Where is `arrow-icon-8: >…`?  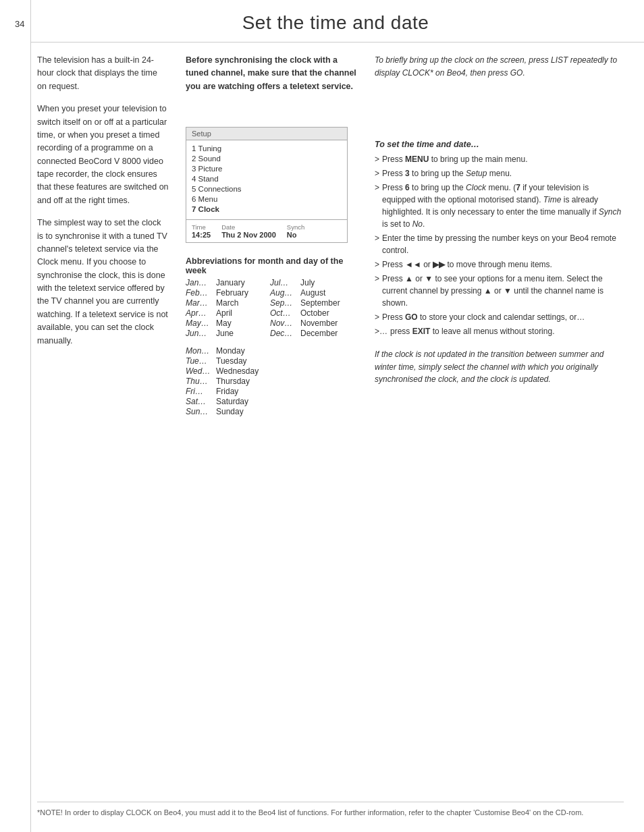 arrow-icon-8: >… is located at coordinates (381, 331).